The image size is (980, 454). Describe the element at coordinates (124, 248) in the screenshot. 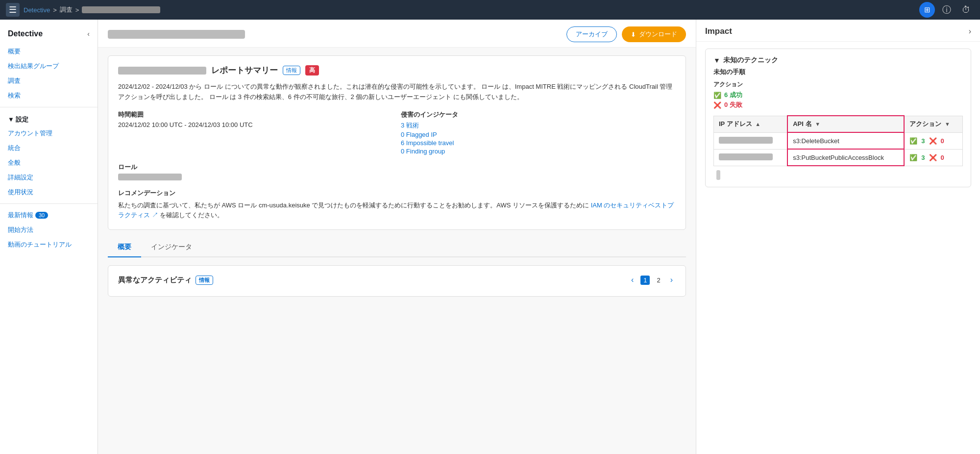

I see `tab-overview: 概要` at that location.